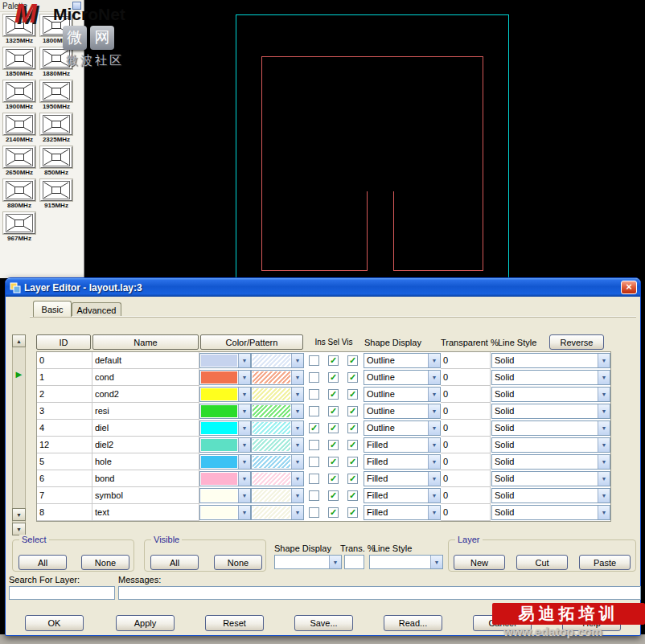 The height and width of the screenshot is (644, 645). I want to click on palette-item-1900mhz: 1900MHz, so click(19, 95).